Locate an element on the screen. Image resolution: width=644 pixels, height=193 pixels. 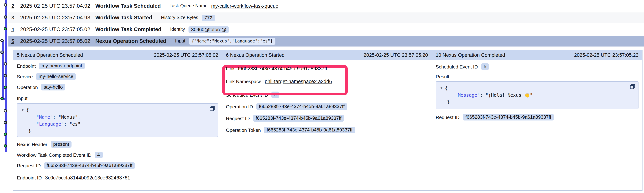
panel-timestamp: 2025-02-25 UTC 23:57:05.23 is located at coordinates (606, 55).